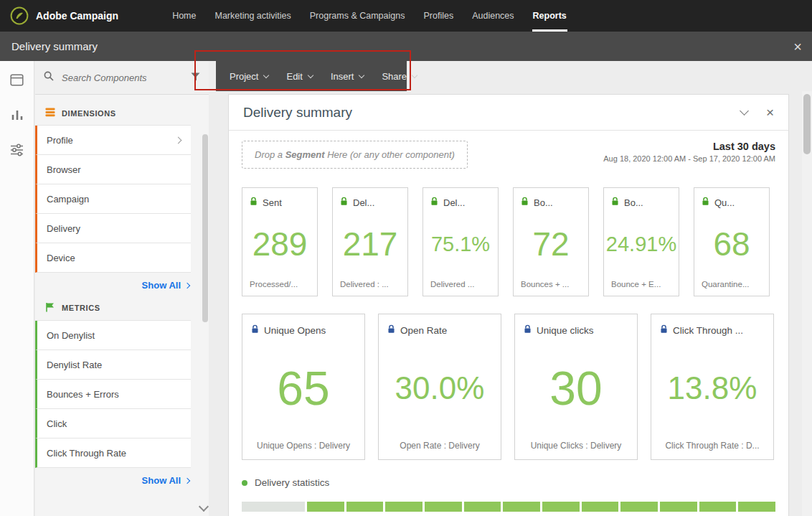 The image size is (812, 516). I want to click on kpi-tile-delivered-rate: Del... 75.1% Delivered ..., so click(461, 242).